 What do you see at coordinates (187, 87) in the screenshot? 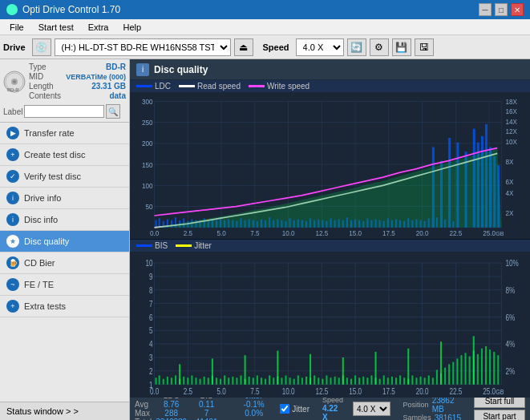
I see `read-speed-legend-color` at bounding box center [187, 87].